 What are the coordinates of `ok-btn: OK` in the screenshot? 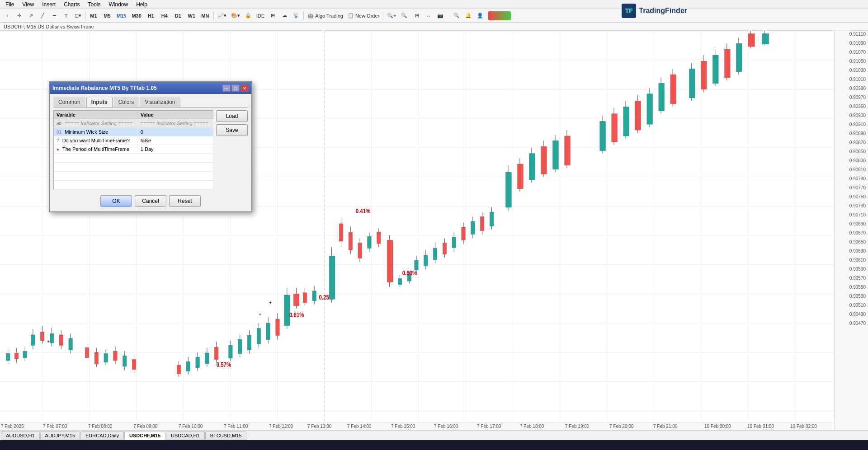 It's located at (116, 201).